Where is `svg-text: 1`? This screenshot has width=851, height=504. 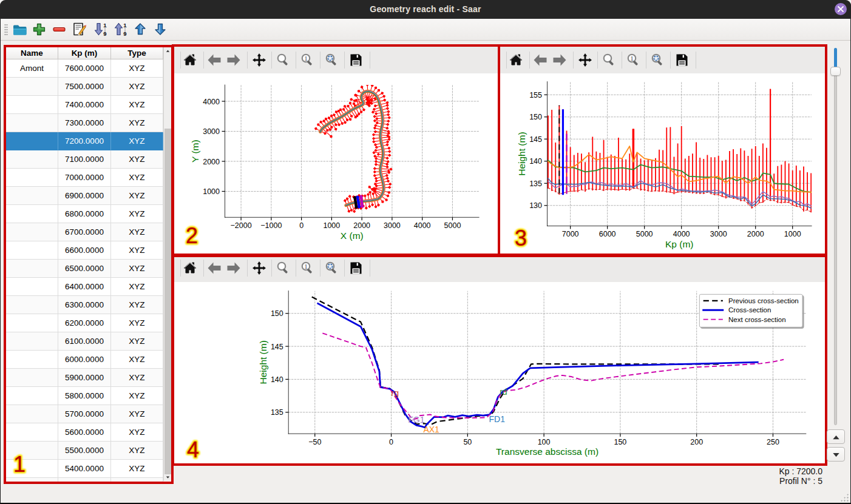 svg-text: 1 is located at coordinates (19, 465).